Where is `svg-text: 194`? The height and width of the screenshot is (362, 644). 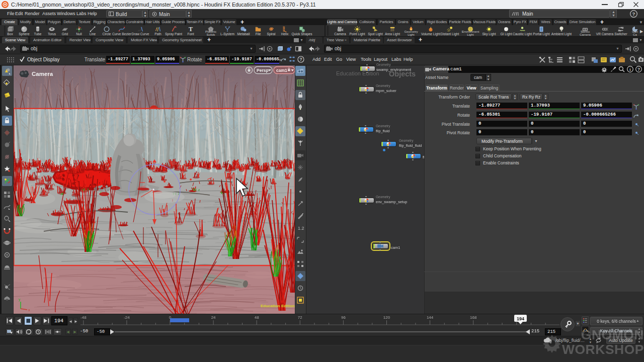 svg-text: 194 is located at coordinates (520, 319).